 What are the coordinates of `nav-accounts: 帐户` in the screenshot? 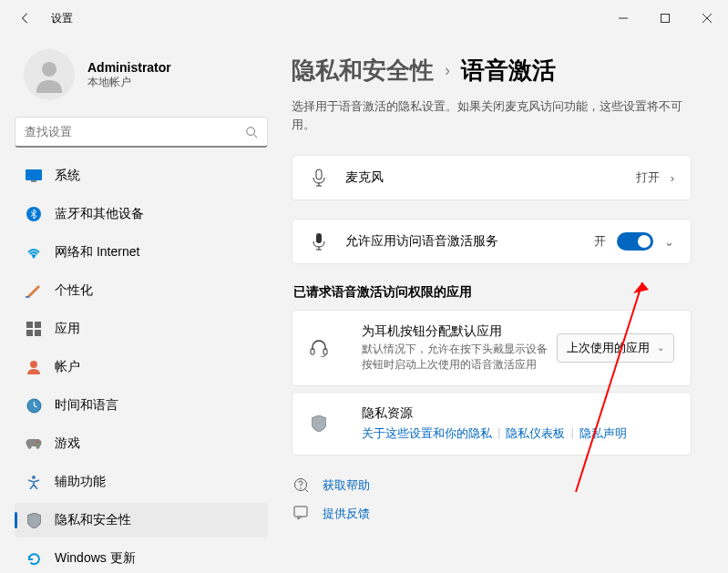 It's located at (141, 367).